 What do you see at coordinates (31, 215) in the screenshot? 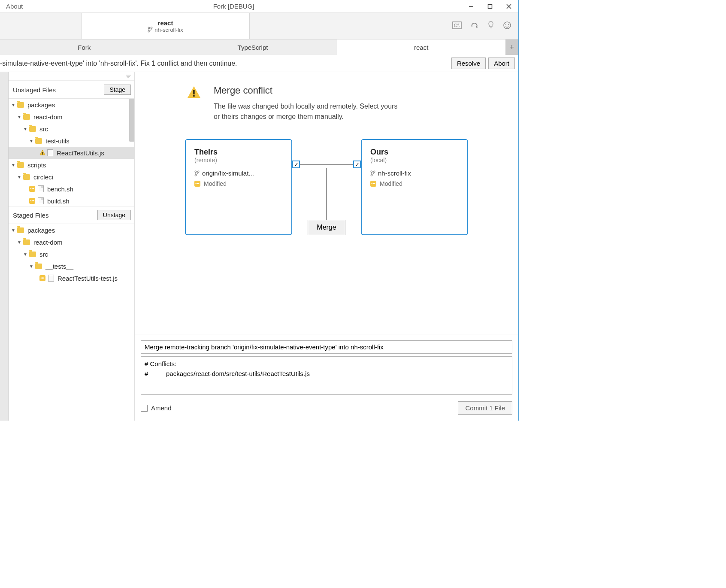
I see `staged-title: Staged Files` at bounding box center [31, 215].